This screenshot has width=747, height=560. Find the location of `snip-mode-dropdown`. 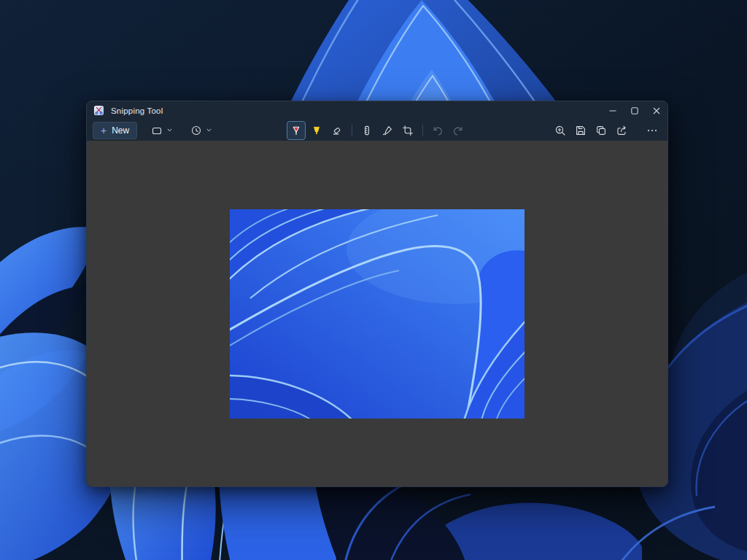

snip-mode-dropdown is located at coordinates (162, 131).